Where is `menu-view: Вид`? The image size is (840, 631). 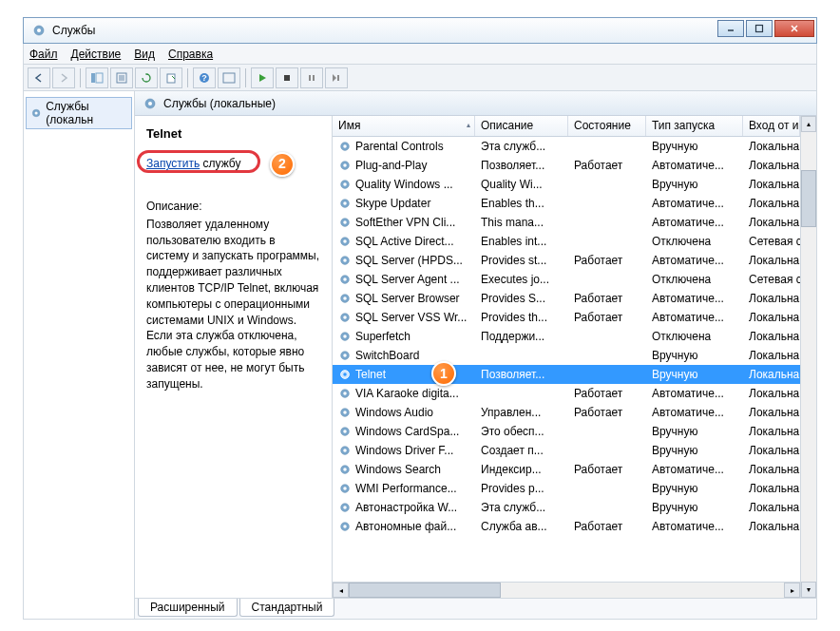 menu-view: Вид is located at coordinates (144, 54).